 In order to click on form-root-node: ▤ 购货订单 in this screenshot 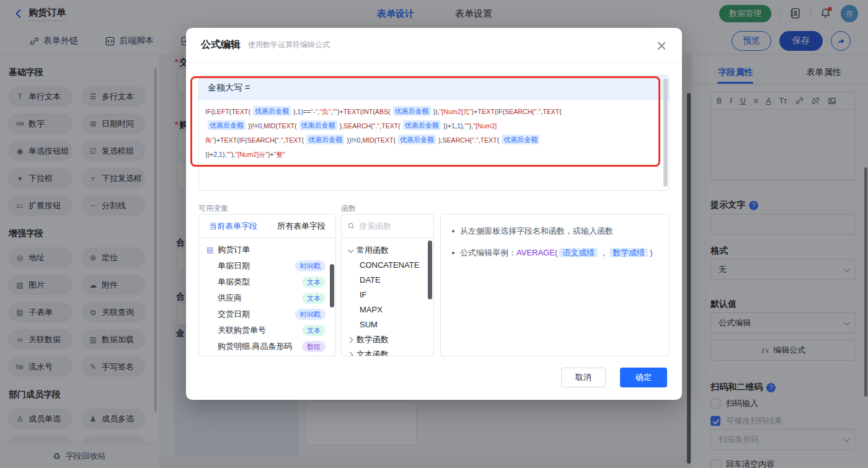, I will do `click(267, 250)`.